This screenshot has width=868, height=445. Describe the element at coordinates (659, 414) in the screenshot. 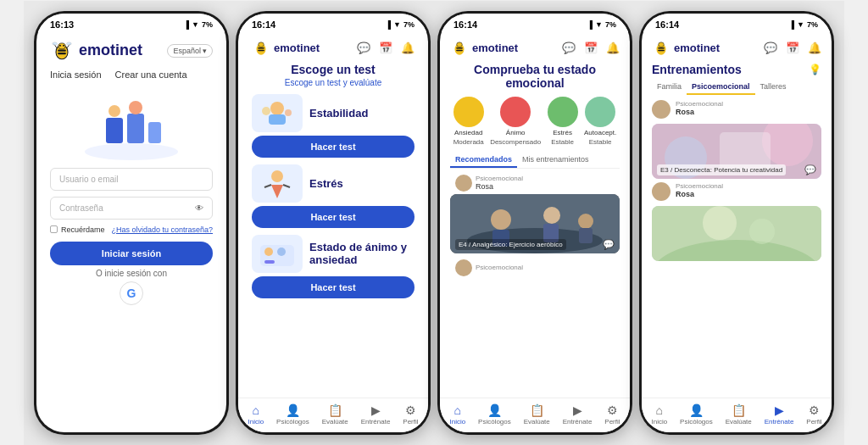

I see `nav-home-4: ⌂ Inicio` at that location.